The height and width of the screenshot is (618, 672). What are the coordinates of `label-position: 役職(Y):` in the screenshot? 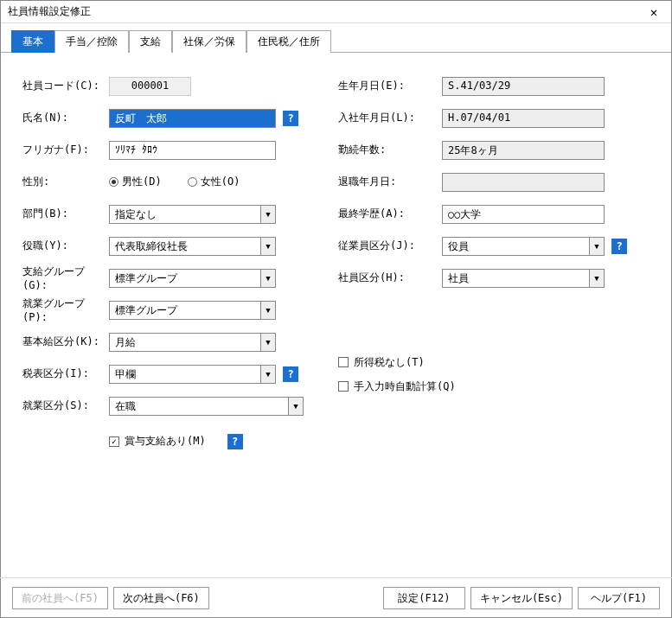 It's located at (59, 245).